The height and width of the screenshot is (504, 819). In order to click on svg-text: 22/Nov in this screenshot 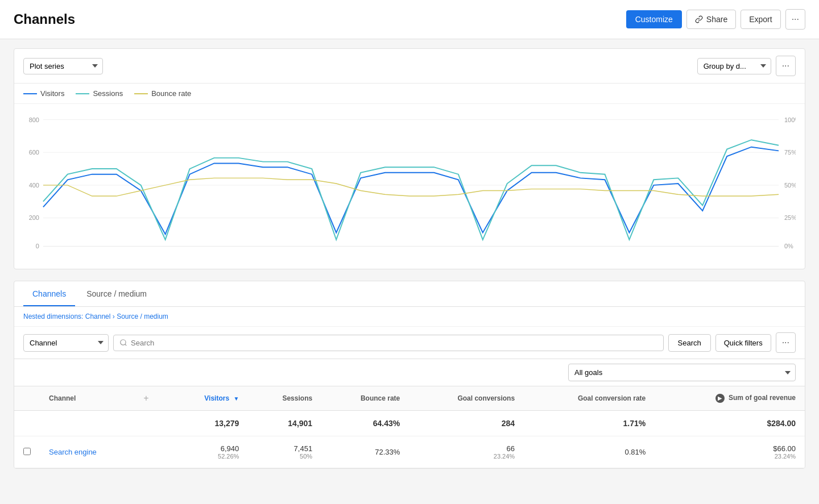, I will do `click(556, 251)`.